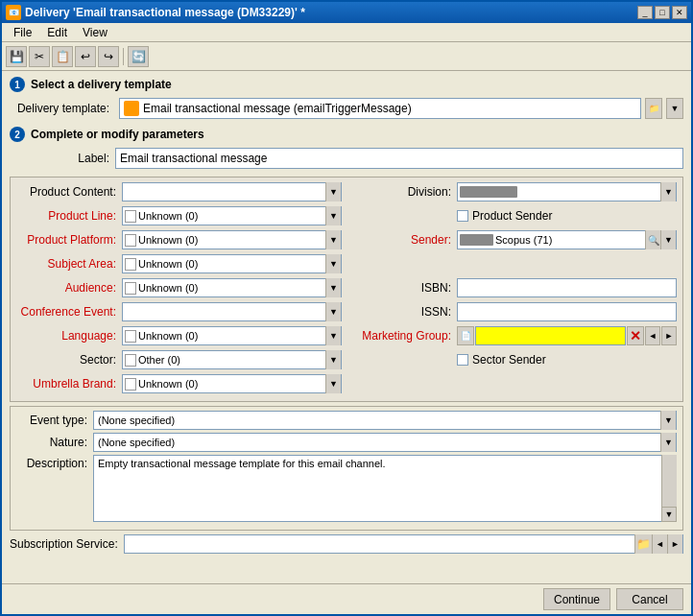  What do you see at coordinates (566, 192) in the screenshot?
I see `division-field: ▼` at bounding box center [566, 192].